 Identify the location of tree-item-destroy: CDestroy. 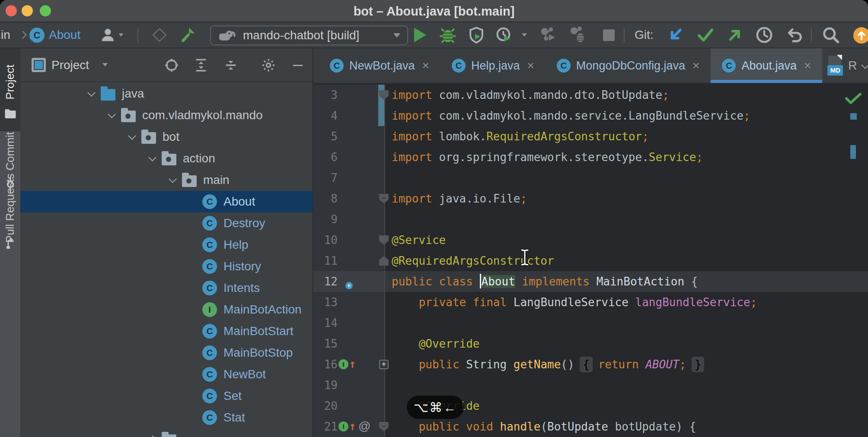
(166, 223).